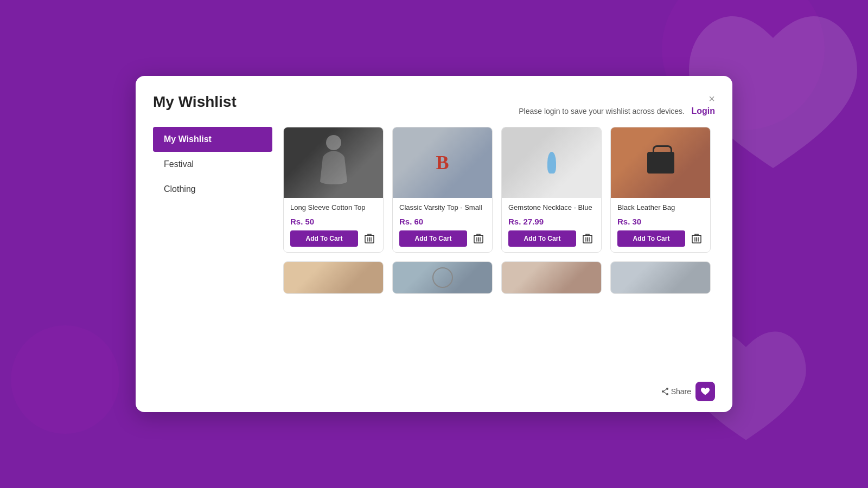 The height and width of the screenshot is (488, 868). I want to click on product-name-3: Gemstone Necklace - Blue, so click(551, 208).